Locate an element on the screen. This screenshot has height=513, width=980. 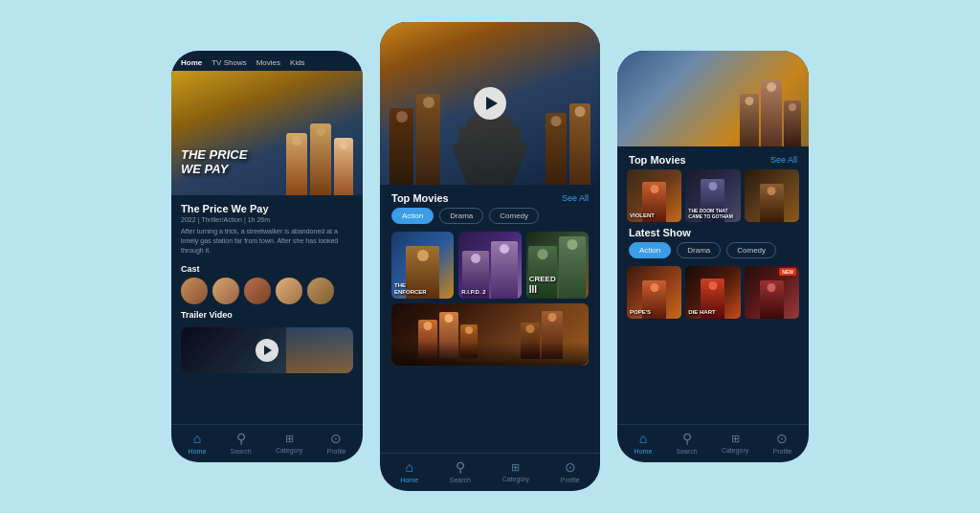
nav-item-category-center: ⊞ Category is located at coordinates (516, 472).